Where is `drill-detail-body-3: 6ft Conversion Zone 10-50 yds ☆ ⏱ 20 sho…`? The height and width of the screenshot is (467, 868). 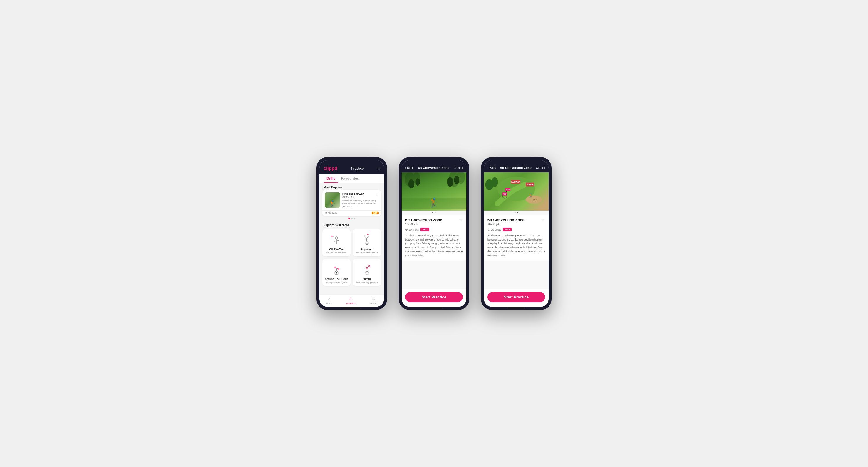 drill-detail-body-3: 6ft Conversion Zone 10-50 yds ☆ ⏱ 20 sho… is located at coordinates (516, 238).